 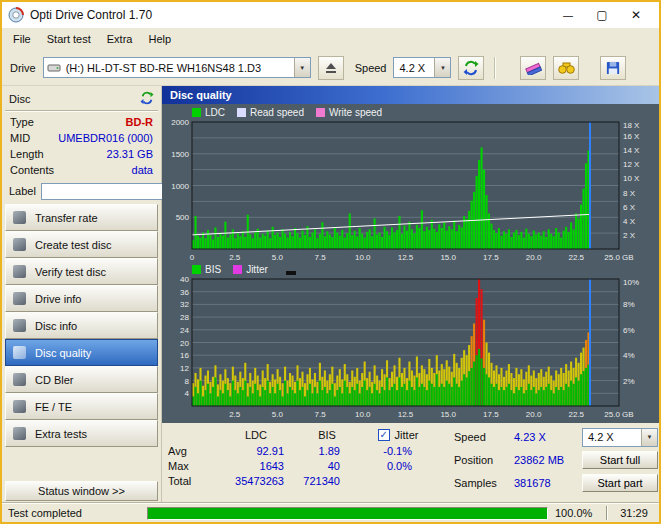 What do you see at coordinates (20, 298) in the screenshot?
I see `drive-info-icon` at bounding box center [20, 298].